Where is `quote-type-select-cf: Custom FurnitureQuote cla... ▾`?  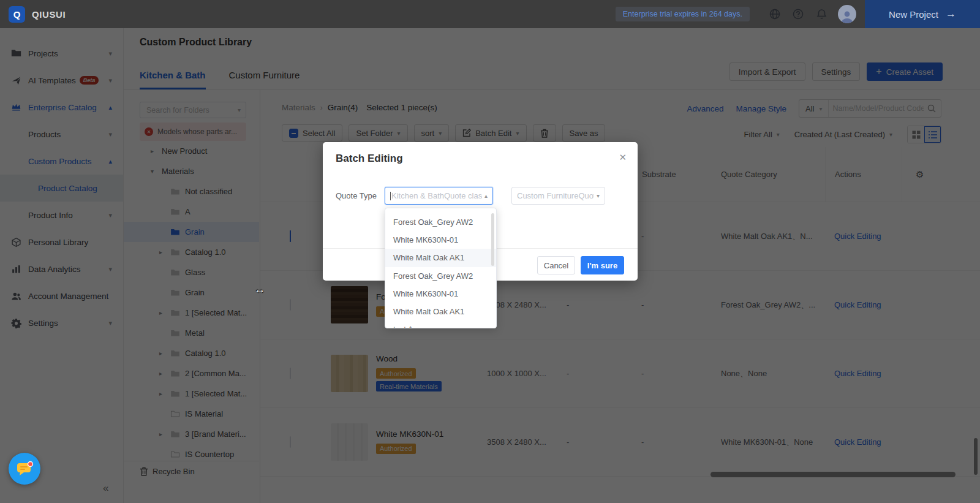 quote-type-select-cf: Custom FurnitureQuote cla... ▾ is located at coordinates (559, 196).